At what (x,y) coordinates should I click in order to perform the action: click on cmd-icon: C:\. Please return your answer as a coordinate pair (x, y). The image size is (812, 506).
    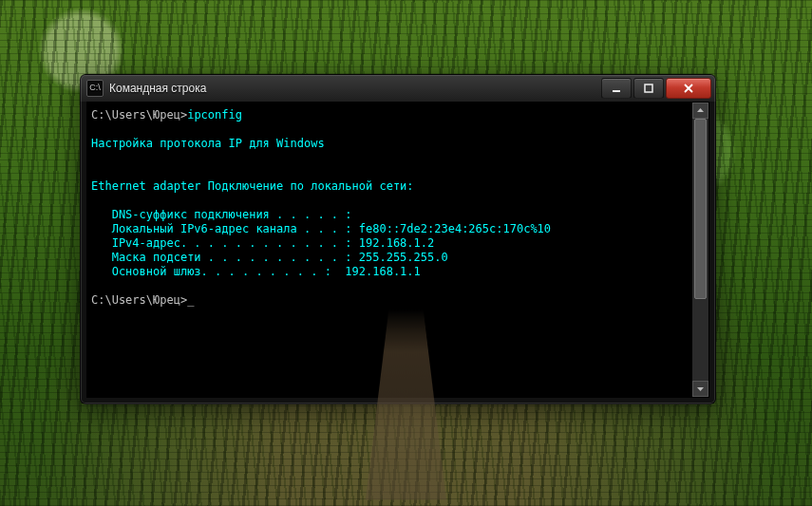
    Looking at the image, I should click on (95, 88).